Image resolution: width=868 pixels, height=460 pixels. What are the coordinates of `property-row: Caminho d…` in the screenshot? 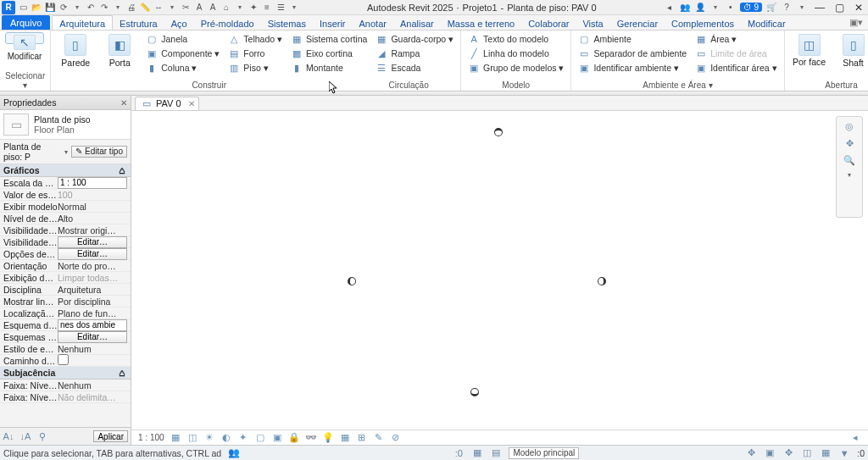 It's located at (65, 361).